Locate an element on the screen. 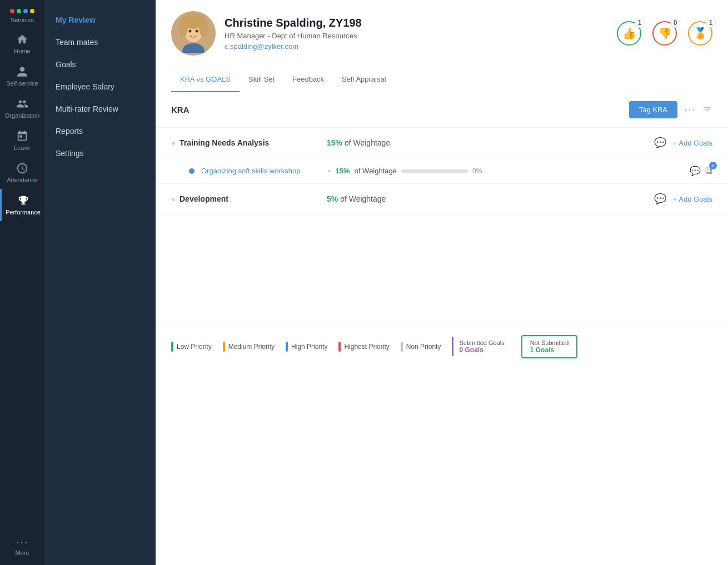  legend-bar-medium is located at coordinates (224, 347).